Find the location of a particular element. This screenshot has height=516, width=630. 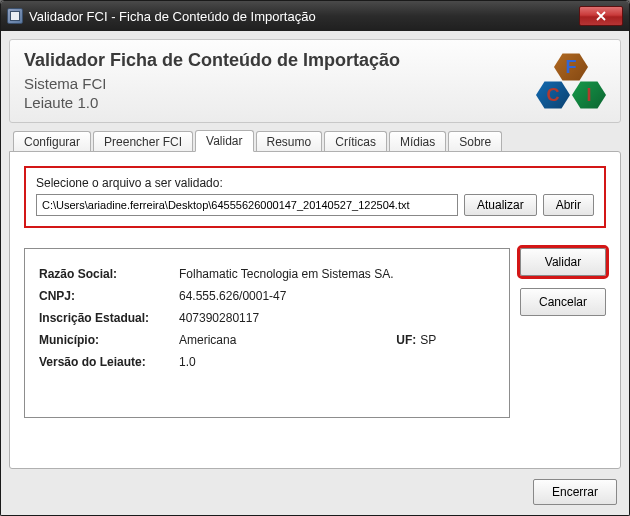

cnpj-value: 64.555.626/0001-47 is located at coordinates (232, 296).